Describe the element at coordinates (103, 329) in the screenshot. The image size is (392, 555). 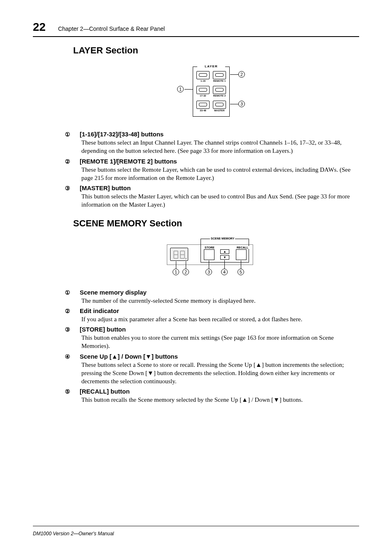
I see `item-title-s3: [STORE] button` at that location.